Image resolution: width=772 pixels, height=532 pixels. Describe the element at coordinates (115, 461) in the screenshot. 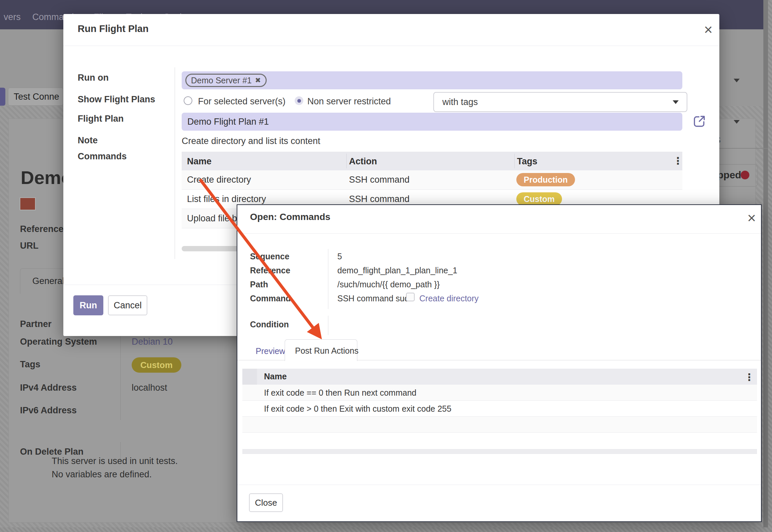

I see `unit-test-note-line1: This server is used in unit tests.` at that location.